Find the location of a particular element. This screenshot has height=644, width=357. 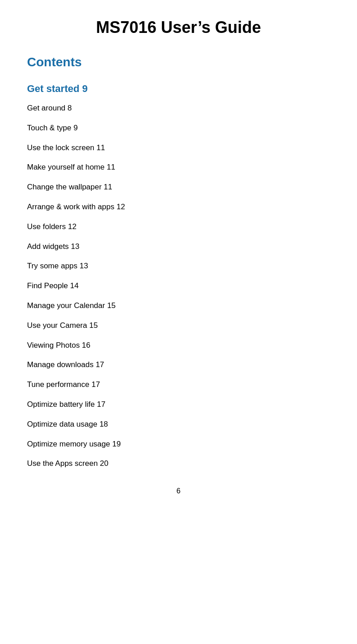

toc-item-2: Use the lock screen 11 is located at coordinates (178, 148).